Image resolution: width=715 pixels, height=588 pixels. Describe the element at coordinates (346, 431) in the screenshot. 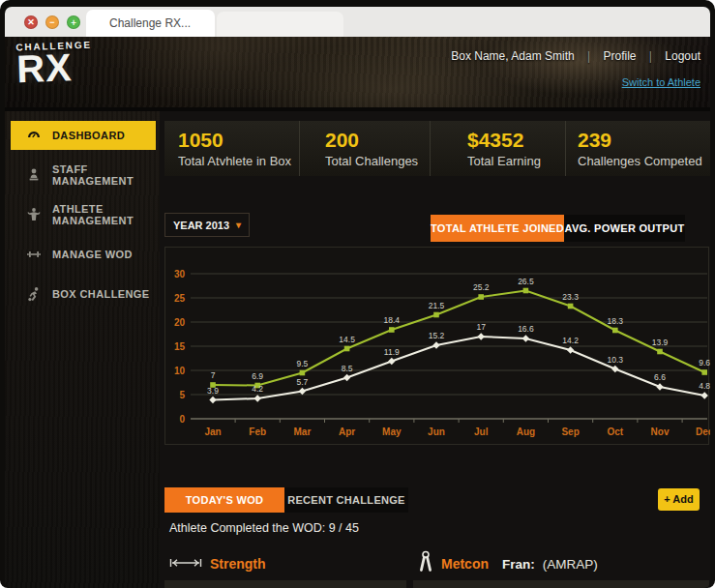

I see `svg-text: Apr` at that location.